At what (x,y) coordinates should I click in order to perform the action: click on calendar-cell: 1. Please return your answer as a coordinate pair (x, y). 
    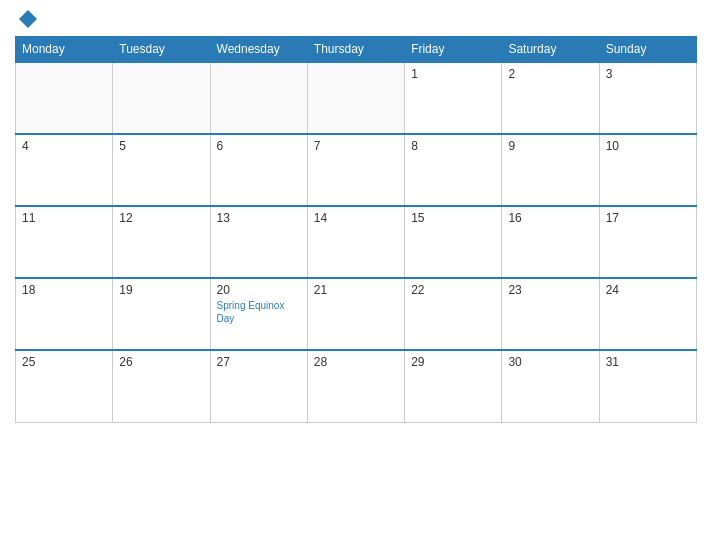
    Looking at the image, I should click on (454, 98).